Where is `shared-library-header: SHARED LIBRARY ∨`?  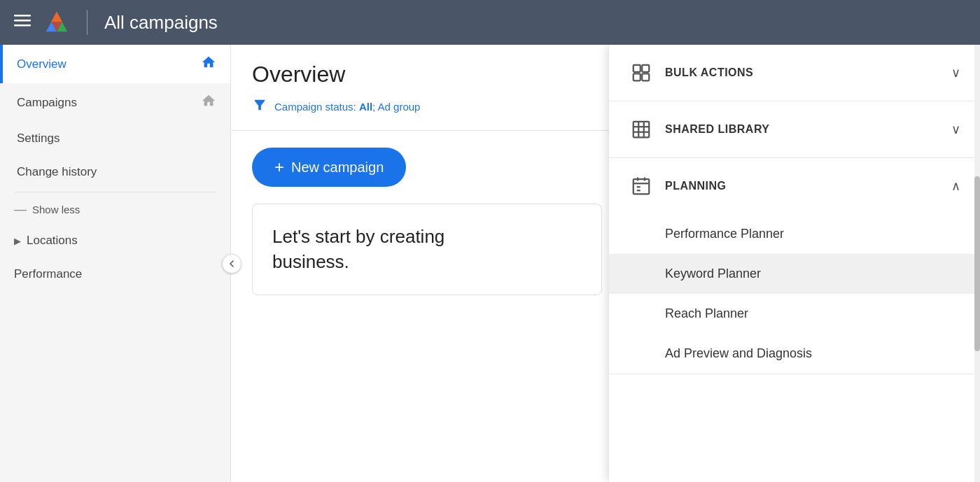 shared-library-header: SHARED LIBRARY ∨ is located at coordinates (794, 129).